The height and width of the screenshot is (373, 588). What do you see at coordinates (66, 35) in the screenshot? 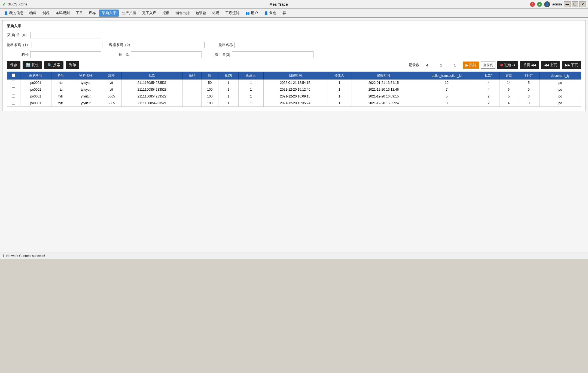
I see `po-input` at bounding box center [66, 35].